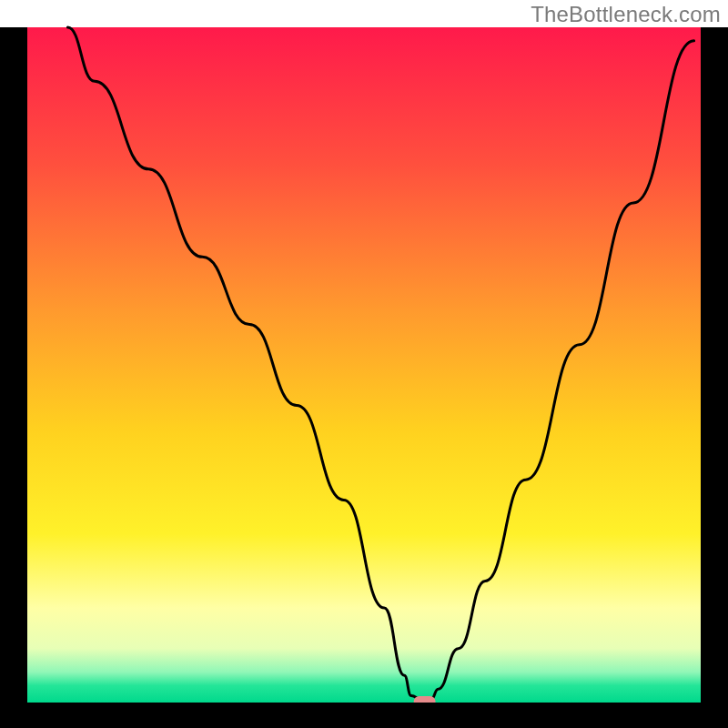  What do you see at coordinates (364, 715) in the screenshot?
I see `frame-bottom` at bounding box center [364, 715].